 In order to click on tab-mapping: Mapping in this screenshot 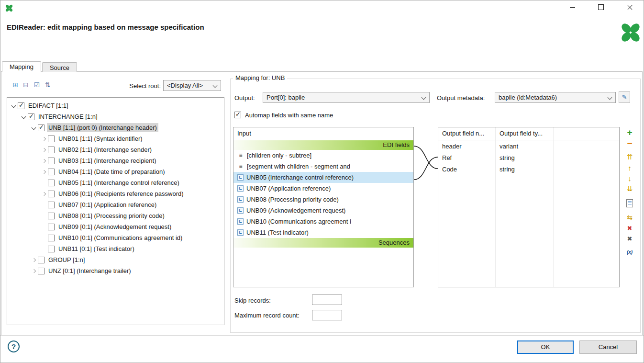, I will do `click(22, 67)`.